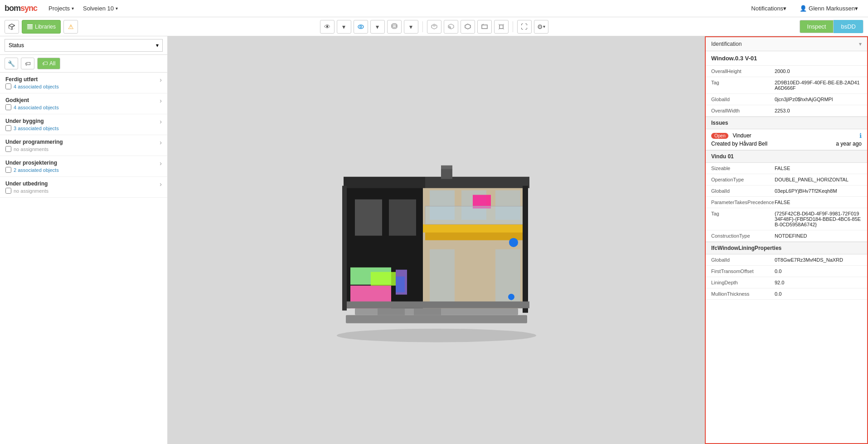 The width and height of the screenshot is (868, 444). I want to click on user-caret: ▾, so click(857, 8).